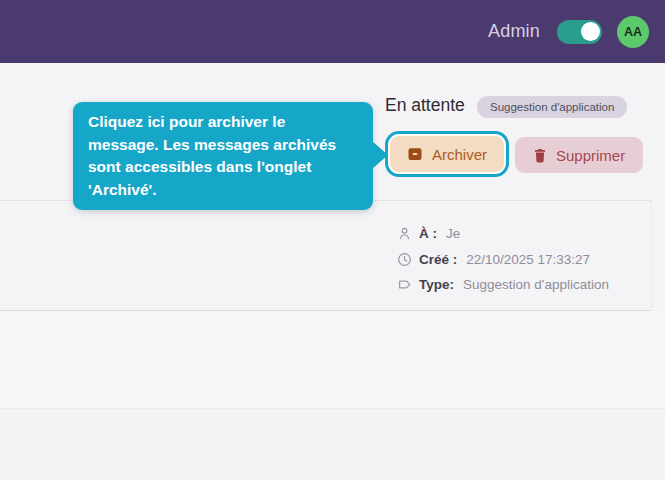  Describe the element at coordinates (447, 154) in the screenshot. I see `archive-button-highlight-ring: Archiver` at that location.